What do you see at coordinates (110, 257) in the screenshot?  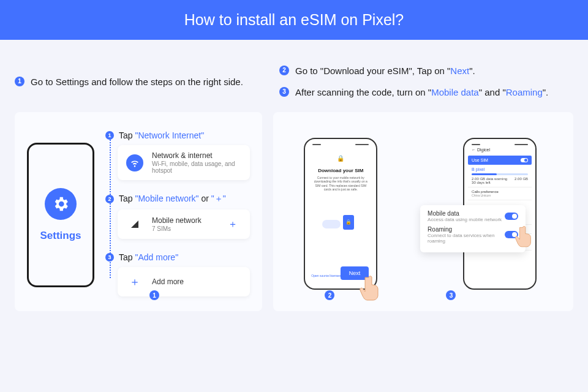 I see `step-3-bullet: 3` at bounding box center [110, 257].